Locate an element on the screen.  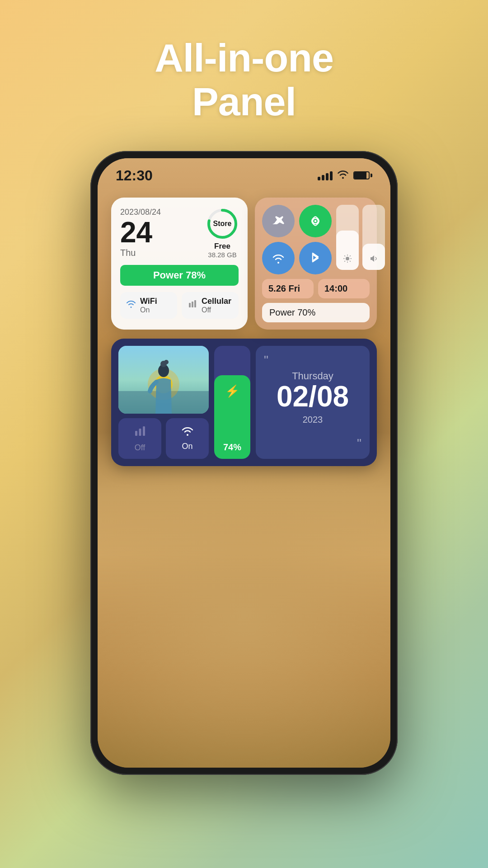
control-power-bar: Power 70% is located at coordinates (316, 313).